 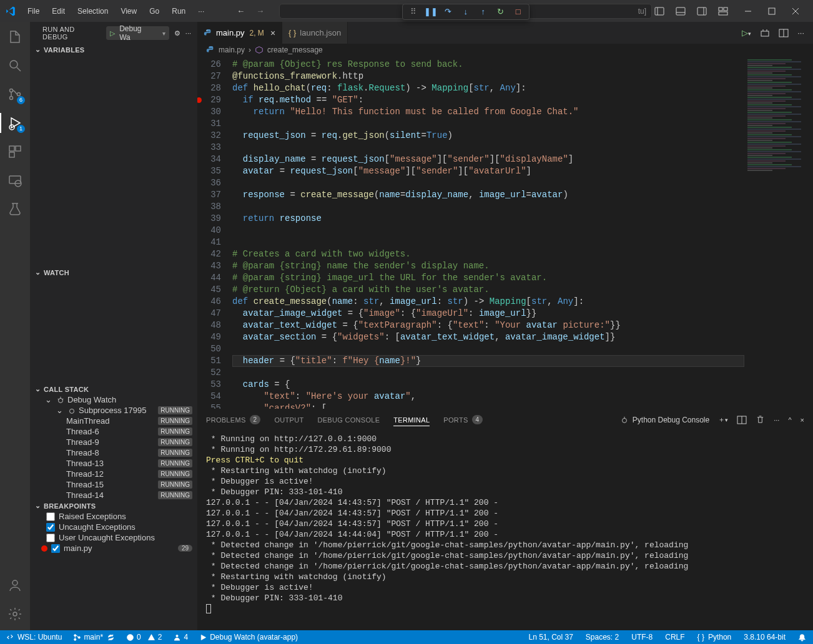 What do you see at coordinates (114, 50) in the screenshot?
I see `variables-header: ⌄VARIABLES` at bounding box center [114, 50].